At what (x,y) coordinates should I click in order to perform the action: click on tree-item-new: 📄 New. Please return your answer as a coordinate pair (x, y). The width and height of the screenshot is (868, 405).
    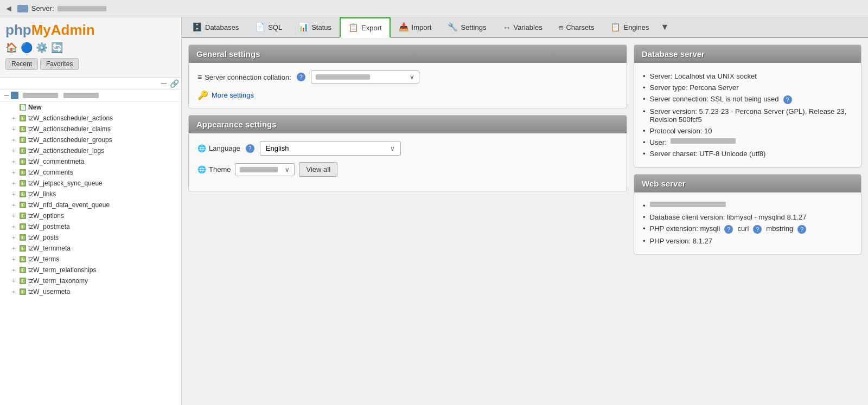
    Looking at the image, I should click on (91, 107).